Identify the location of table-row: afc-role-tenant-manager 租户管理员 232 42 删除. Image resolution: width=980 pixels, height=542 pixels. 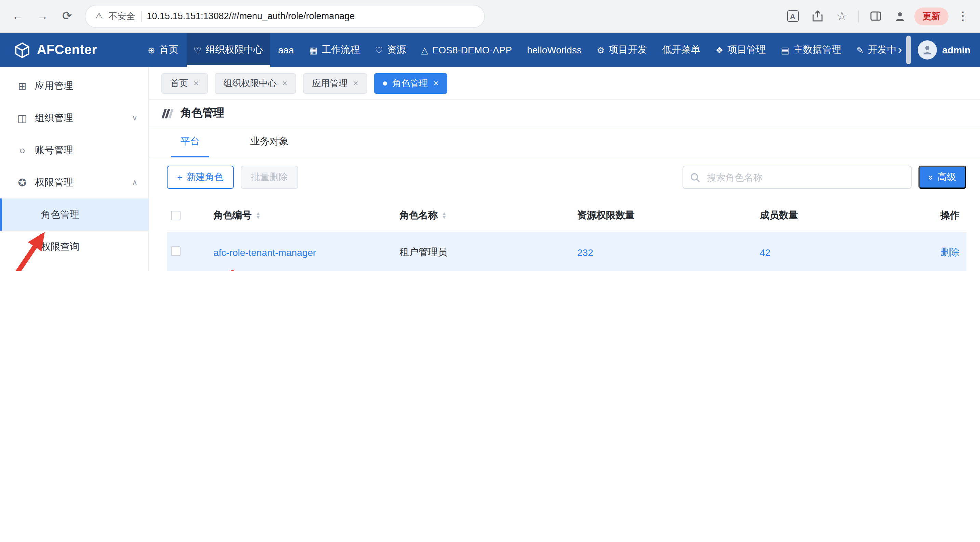
(567, 252).